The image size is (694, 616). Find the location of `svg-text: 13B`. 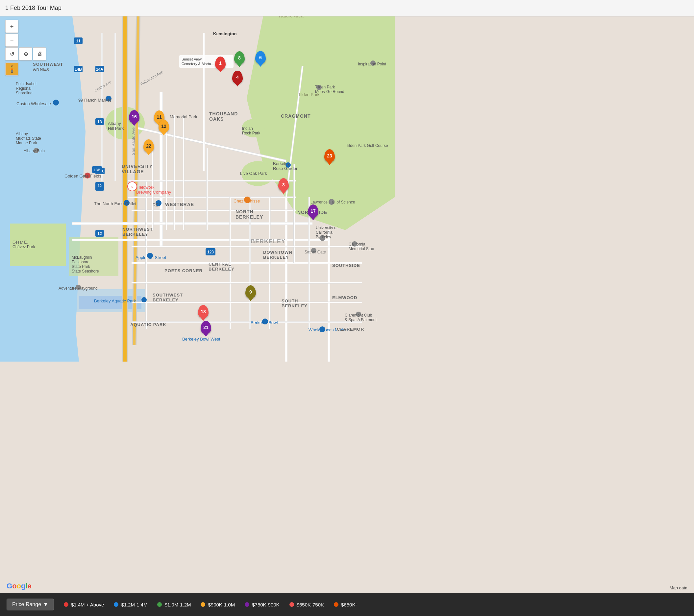

svg-text: 13B is located at coordinates (97, 170).